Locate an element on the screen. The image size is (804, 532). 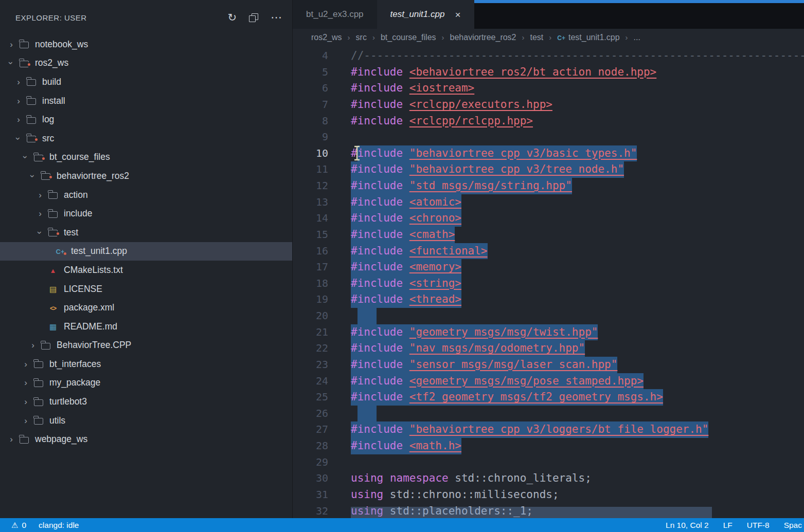
code-line: 9 is located at coordinates (548, 137).